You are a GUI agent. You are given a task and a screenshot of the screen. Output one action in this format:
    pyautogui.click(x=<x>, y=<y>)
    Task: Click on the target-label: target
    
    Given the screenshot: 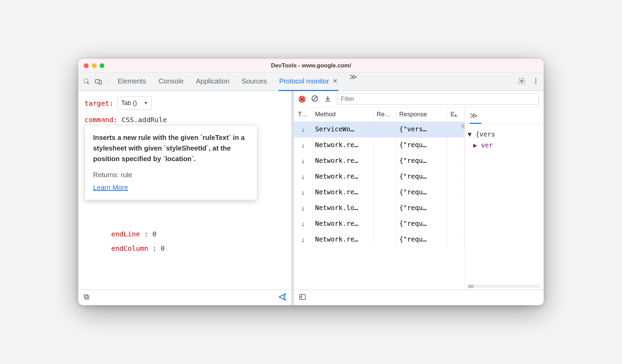 What is the action you would take?
    pyautogui.click(x=97, y=103)
    